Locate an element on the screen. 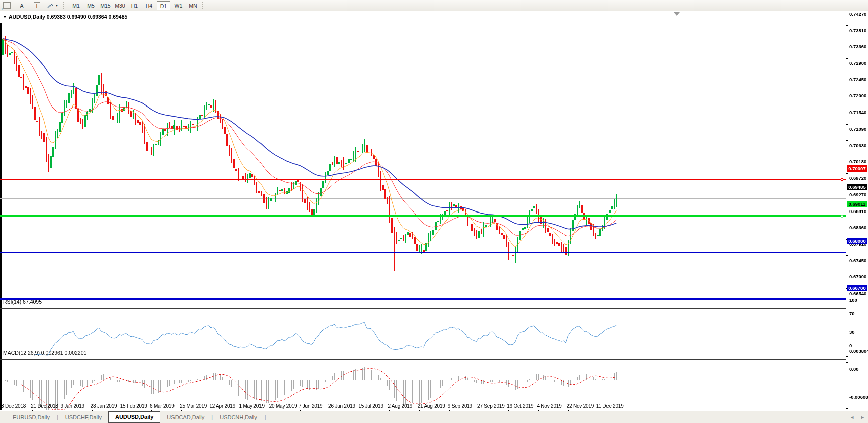 The width and height of the screenshot is (868, 423). rsi-tick-label: 70 is located at coordinates (852, 313).